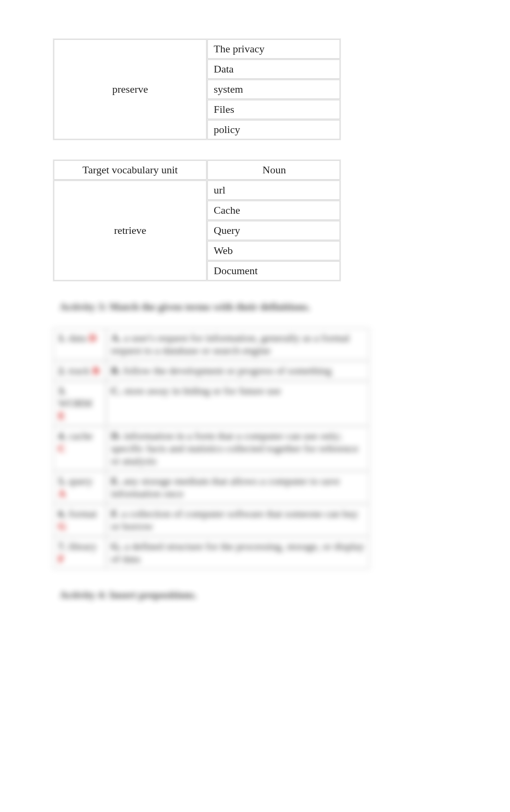 The image size is (510, 812). Describe the element at coordinates (238, 371) in the screenshot. I see `definition-cell: B. follow the development or progress of…` at that location.